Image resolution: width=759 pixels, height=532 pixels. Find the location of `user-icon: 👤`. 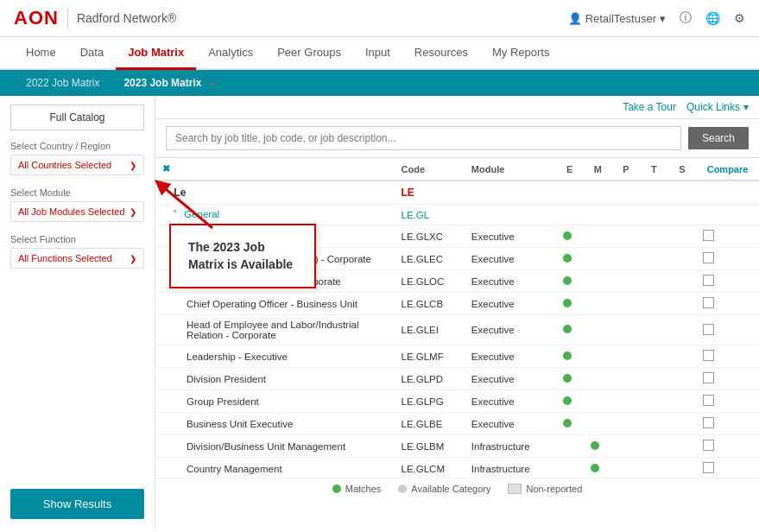

user-icon: 👤 is located at coordinates (575, 19).